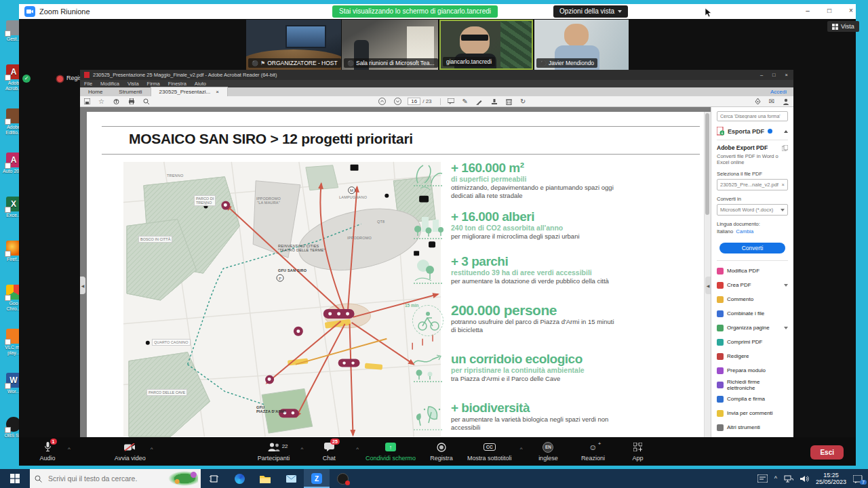  I want to click on tools-search-input, so click(753, 117).